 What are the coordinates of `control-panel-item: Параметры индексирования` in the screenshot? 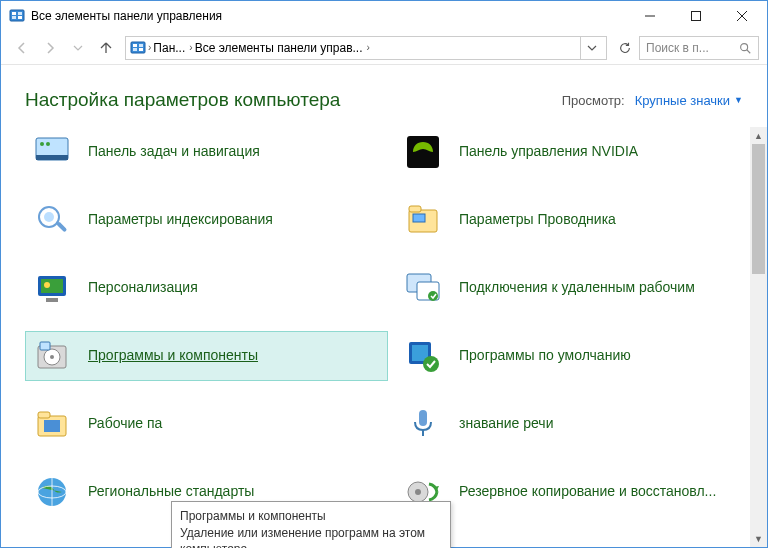 It's located at (206, 220).